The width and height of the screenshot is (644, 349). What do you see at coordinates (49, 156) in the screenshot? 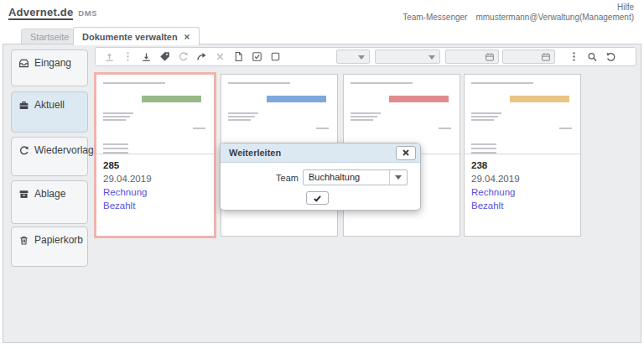
I see `sidebar-item-wiedervorlage: Wiedervorlage` at bounding box center [49, 156].